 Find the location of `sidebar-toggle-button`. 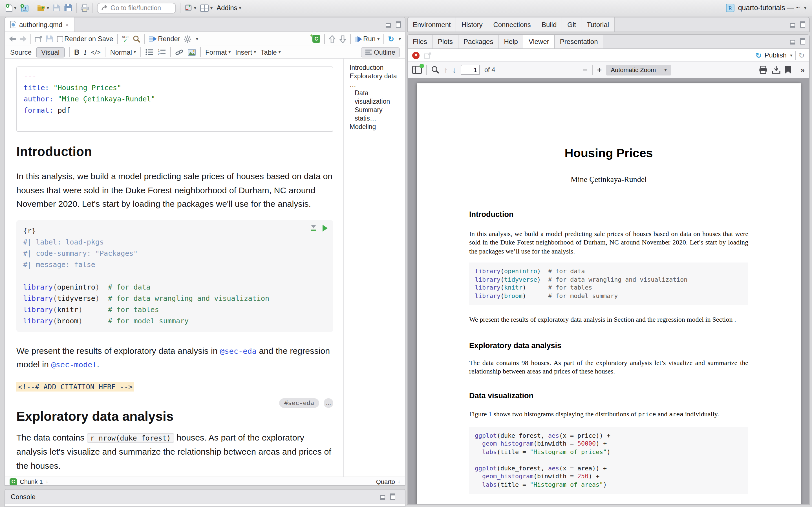

sidebar-toggle-button is located at coordinates (417, 70).